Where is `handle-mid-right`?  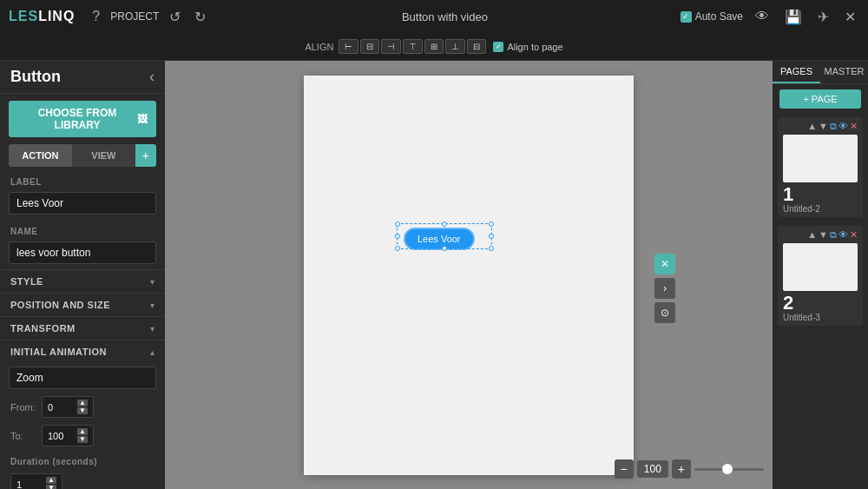
handle-mid-right is located at coordinates (491, 236).